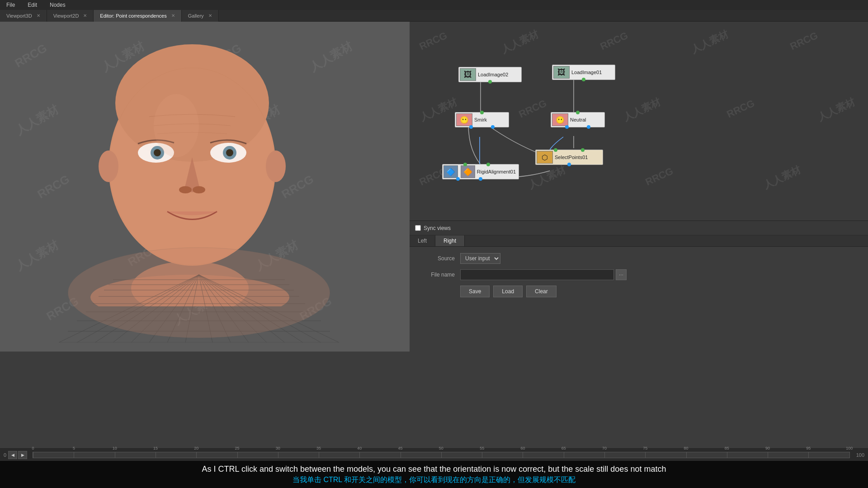 The width and height of the screenshot is (868, 488). What do you see at coordinates (11, 5) in the screenshot?
I see `menu-file: File` at bounding box center [11, 5].